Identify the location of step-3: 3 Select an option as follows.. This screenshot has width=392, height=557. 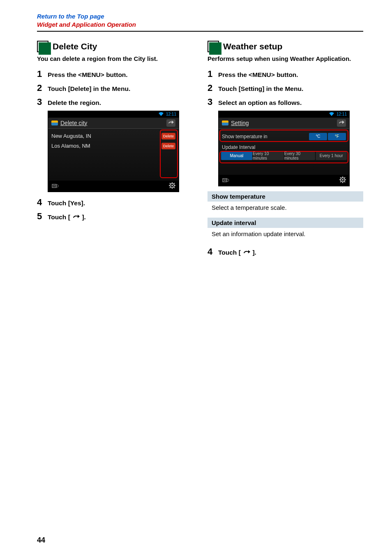
(285, 102).